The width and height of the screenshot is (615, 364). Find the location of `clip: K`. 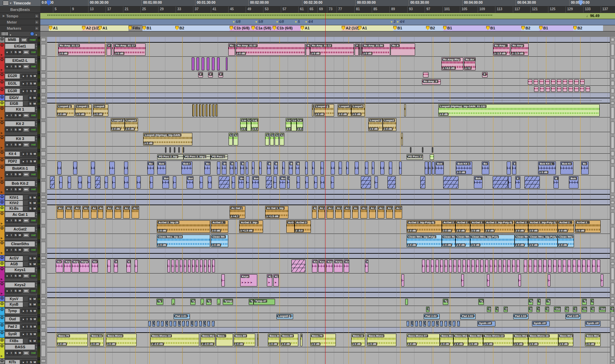

clip: K is located at coordinates (128, 266).